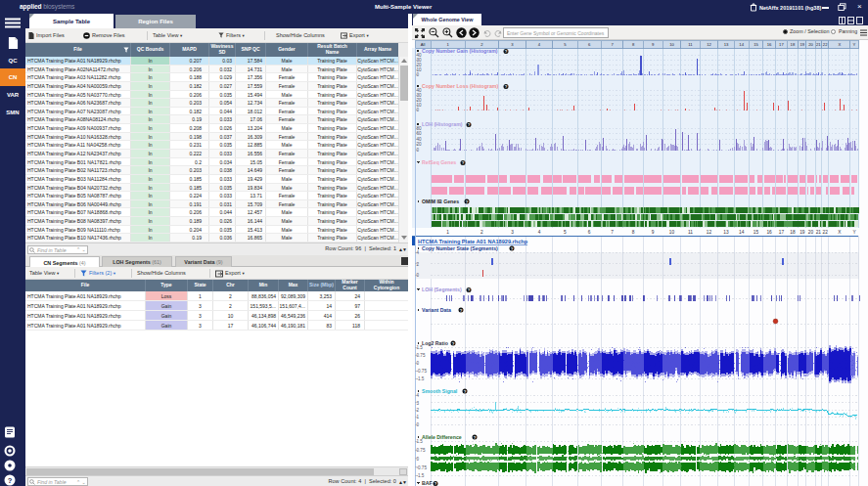 Image resolution: width=868 pixels, height=486 pixels. What do you see at coordinates (634, 233) in the screenshot?
I see `svg-text: 8` at bounding box center [634, 233].